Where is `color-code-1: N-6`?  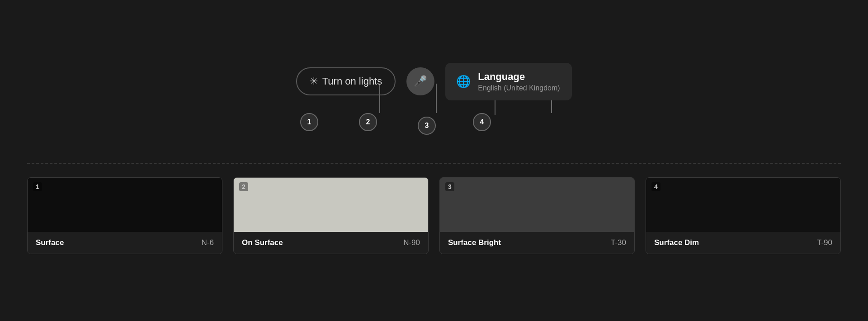
color-code-1: N-6 is located at coordinates (208, 243).